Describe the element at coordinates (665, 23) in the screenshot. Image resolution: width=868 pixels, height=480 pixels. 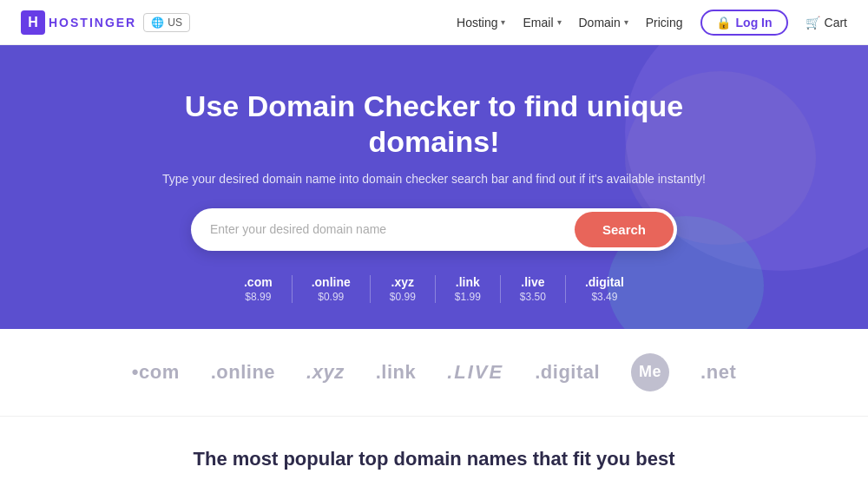
I see `nav-pricing: Pricing` at that location.